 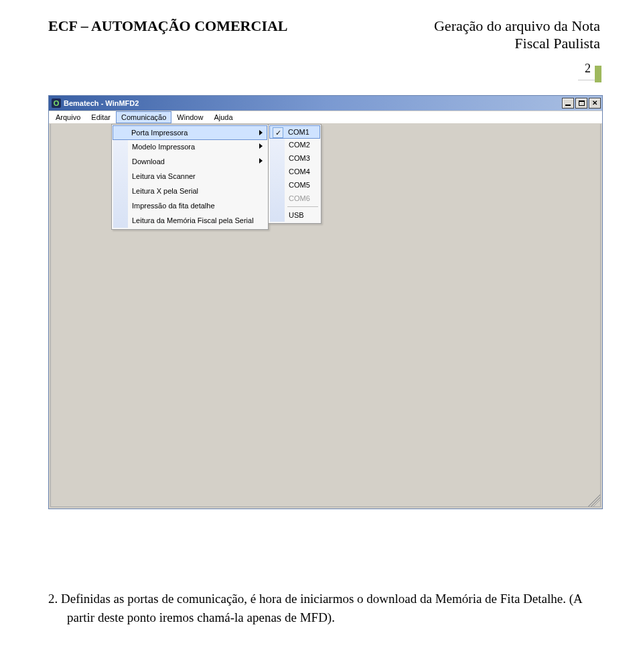 I want to click on doc-header-left: ECF – AUTOMAÇÃO COMERCIAL, so click(x=168, y=26).